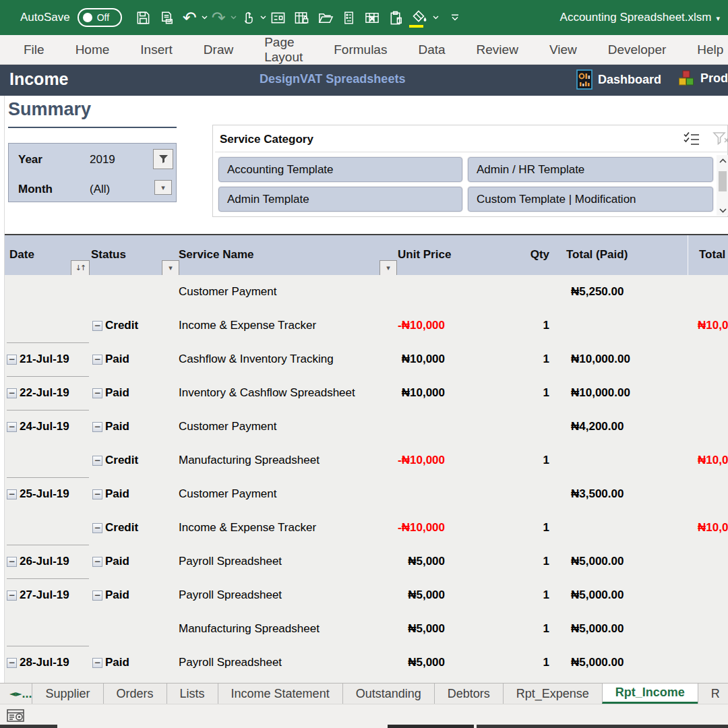 This screenshot has height=728, width=728. What do you see at coordinates (163, 159) in the screenshot?
I see `year-filter-button` at bounding box center [163, 159].